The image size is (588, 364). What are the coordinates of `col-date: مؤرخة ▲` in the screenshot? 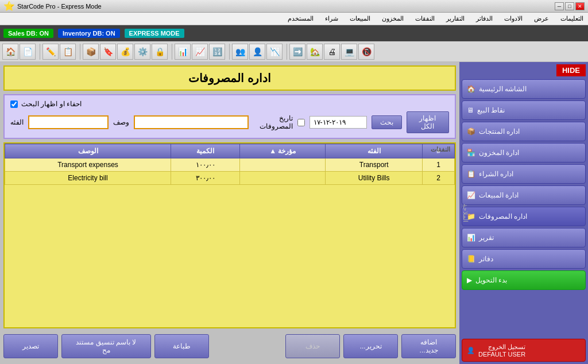 It's located at (283, 152).